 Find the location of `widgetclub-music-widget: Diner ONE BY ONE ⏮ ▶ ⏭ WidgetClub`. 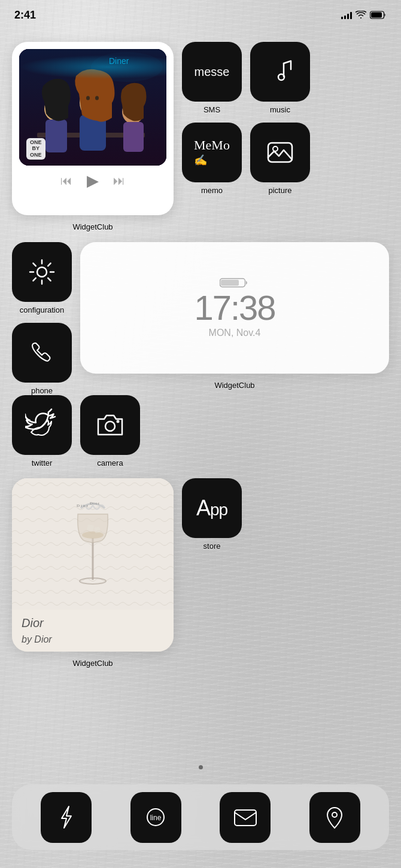

widgetclub-music-widget: Diner ONE BY ONE ⏮ ▶ ⏭ WidgetClub is located at coordinates (93, 136).